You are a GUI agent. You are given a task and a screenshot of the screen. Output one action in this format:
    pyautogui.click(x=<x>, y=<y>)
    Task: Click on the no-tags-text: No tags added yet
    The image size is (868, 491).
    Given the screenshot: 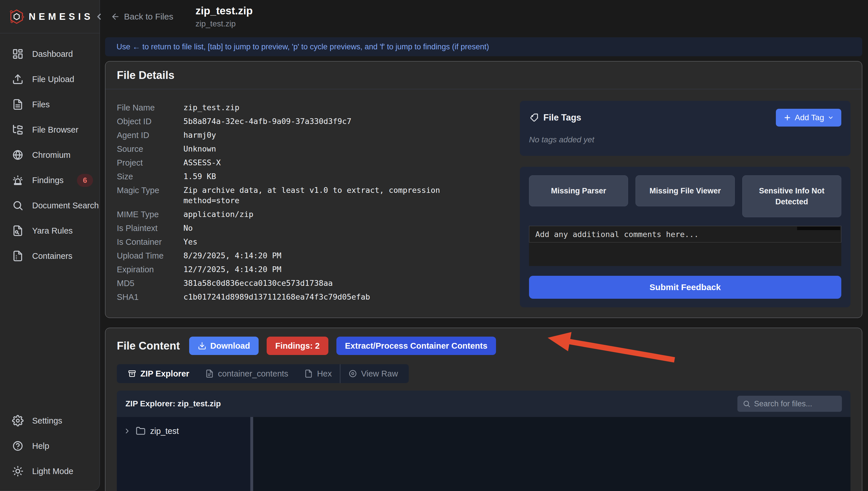 What is the action you would take?
    pyautogui.click(x=685, y=140)
    